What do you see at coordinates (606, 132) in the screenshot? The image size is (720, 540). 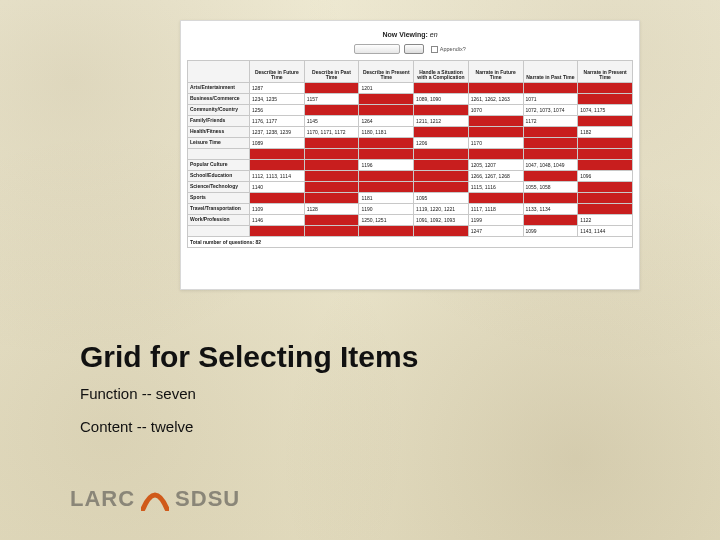 I see `grid-cell: 1182` at bounding box center [606, 132].